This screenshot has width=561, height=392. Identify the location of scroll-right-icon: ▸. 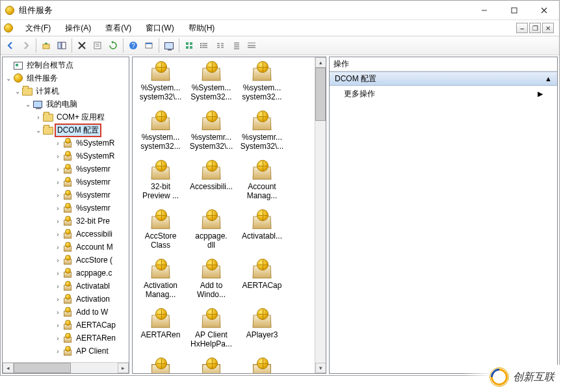
(124, 368).